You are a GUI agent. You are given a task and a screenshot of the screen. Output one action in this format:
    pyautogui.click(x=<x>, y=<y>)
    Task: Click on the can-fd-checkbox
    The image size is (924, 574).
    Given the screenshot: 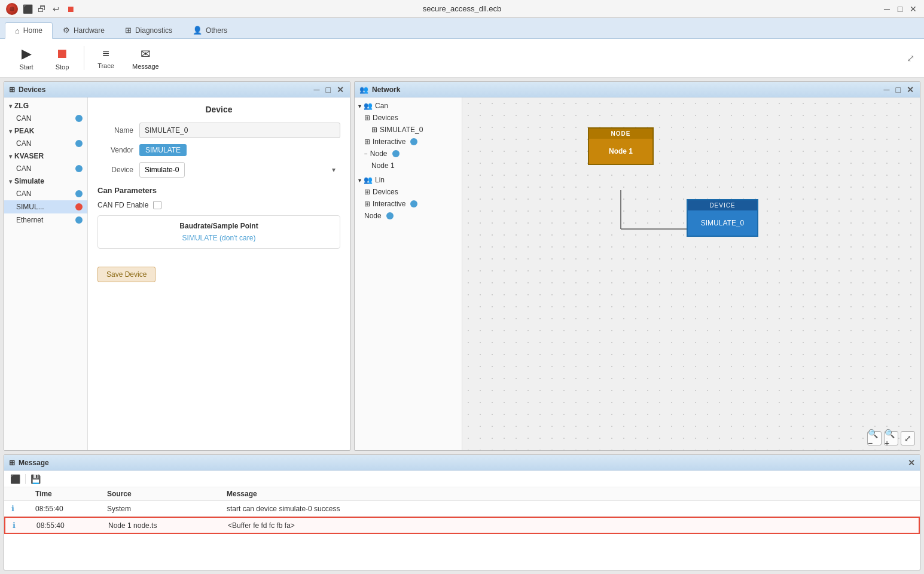 What is the action you would take?
    pyautogui.click(x=157, y=205)
    